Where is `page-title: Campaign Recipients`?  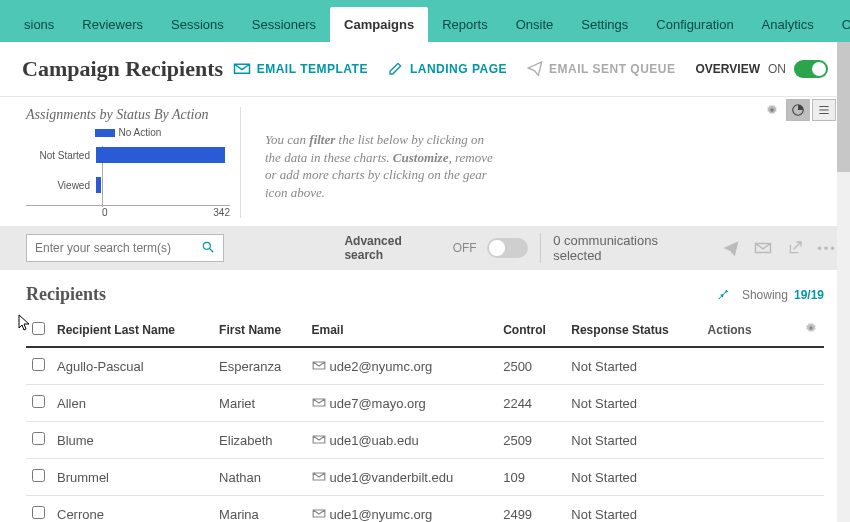
page-title: Campaign Recipients is located at coordinates (122, 69).